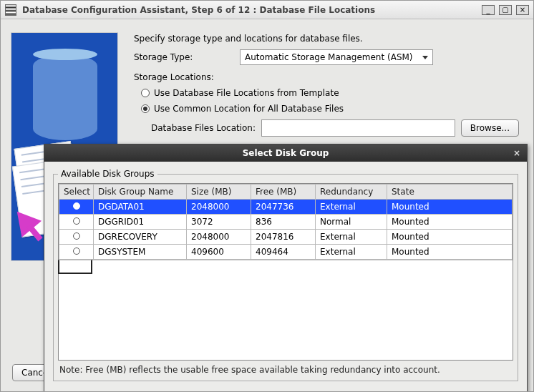  I want to click on table-row: DGDATA0120480002047736ExternalMounted, so click(286, 207).